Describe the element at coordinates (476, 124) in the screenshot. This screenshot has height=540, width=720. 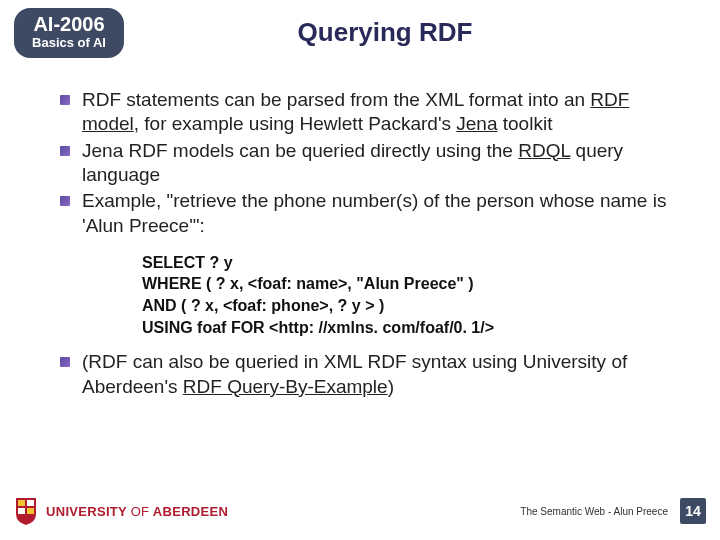
I see `link-text: Jena` at that location.